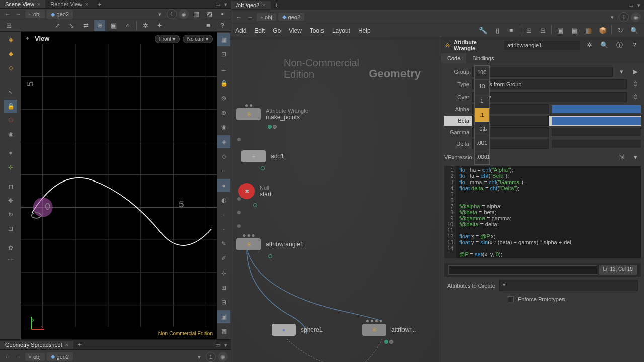 Image resolution: width=644 pixels, height=362 pixels. Describe the element at coordinates (364, 31) in the screenshot. I see `menu-help: Help` at that location.